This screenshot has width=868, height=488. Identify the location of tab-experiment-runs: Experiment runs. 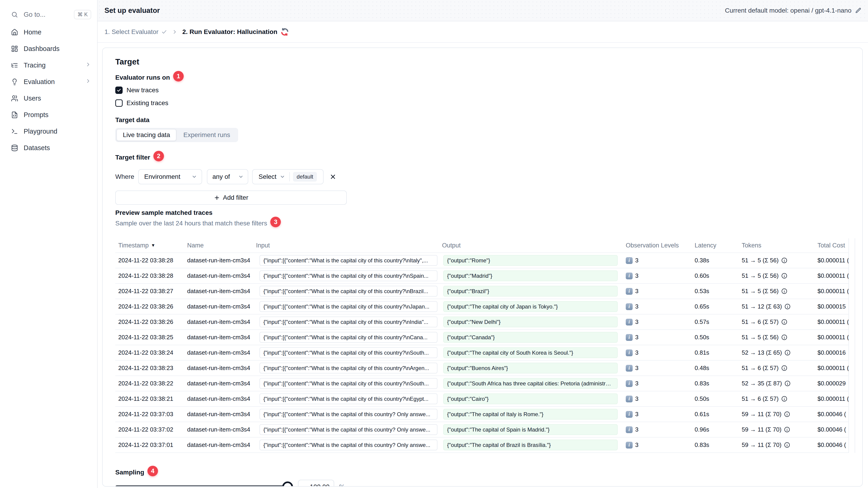
(207, 135).